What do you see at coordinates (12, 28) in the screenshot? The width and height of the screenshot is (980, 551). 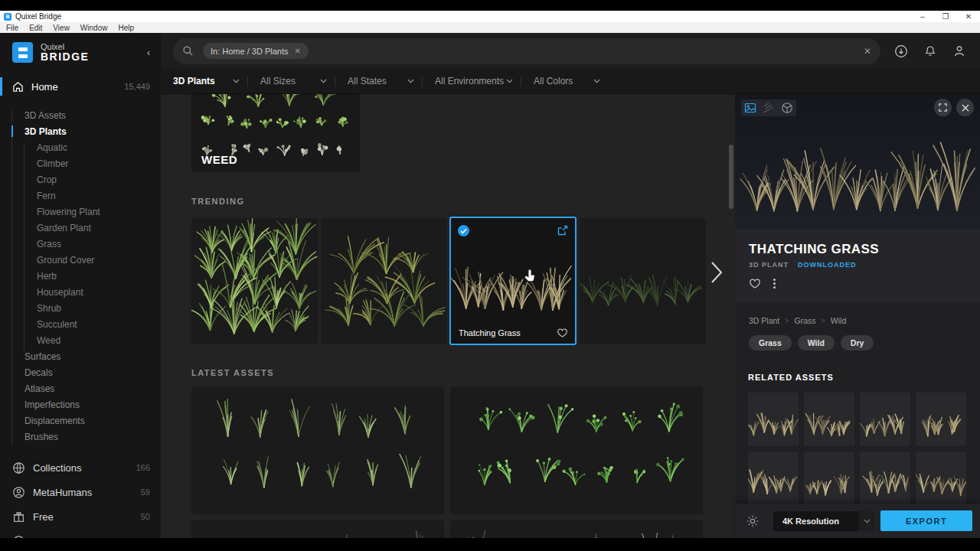 I see `menu-file: File` at bounding box center [12, 28].